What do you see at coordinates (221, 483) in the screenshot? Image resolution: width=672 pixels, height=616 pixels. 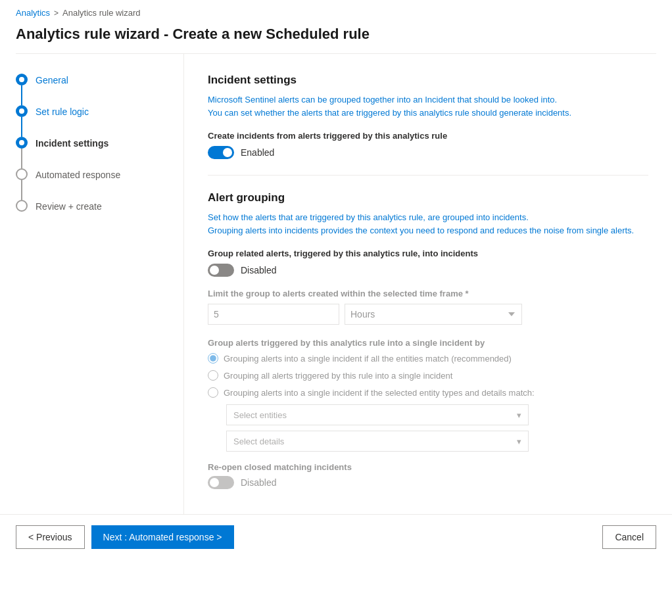 I see `reopen-toggle` at bounding box center [221, 483].